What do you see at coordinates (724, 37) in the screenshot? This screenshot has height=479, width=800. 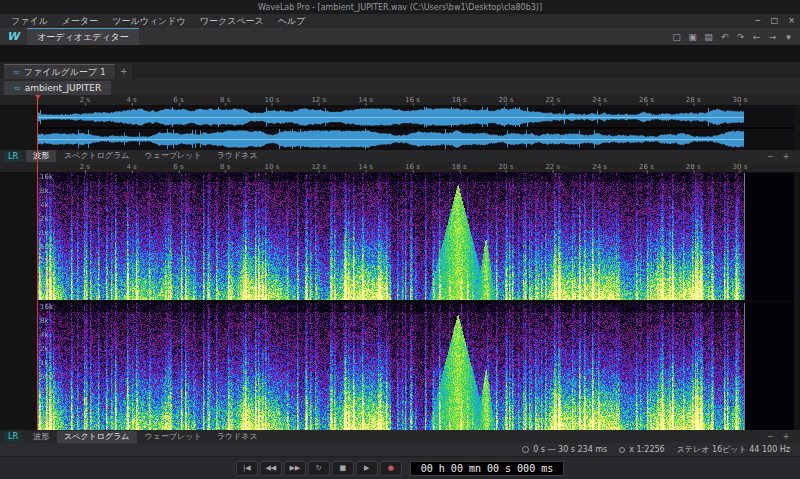 I see `undo-icon: ↶` at bounding box center [724, 37].